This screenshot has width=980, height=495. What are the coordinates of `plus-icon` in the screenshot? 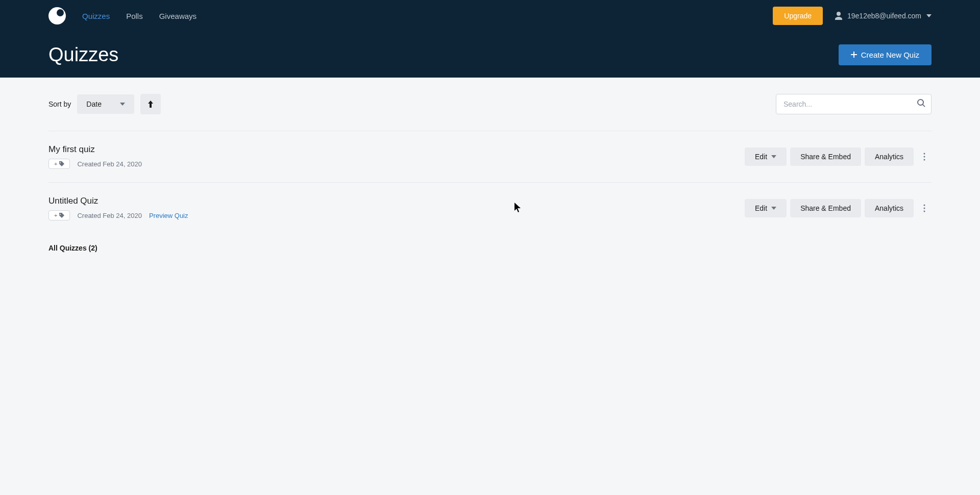 It's located at (854, 55).